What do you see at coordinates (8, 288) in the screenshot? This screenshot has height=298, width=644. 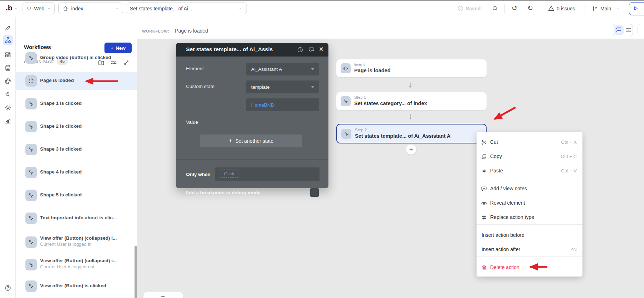 I see `help-icon` at bounding box center [8, 288].